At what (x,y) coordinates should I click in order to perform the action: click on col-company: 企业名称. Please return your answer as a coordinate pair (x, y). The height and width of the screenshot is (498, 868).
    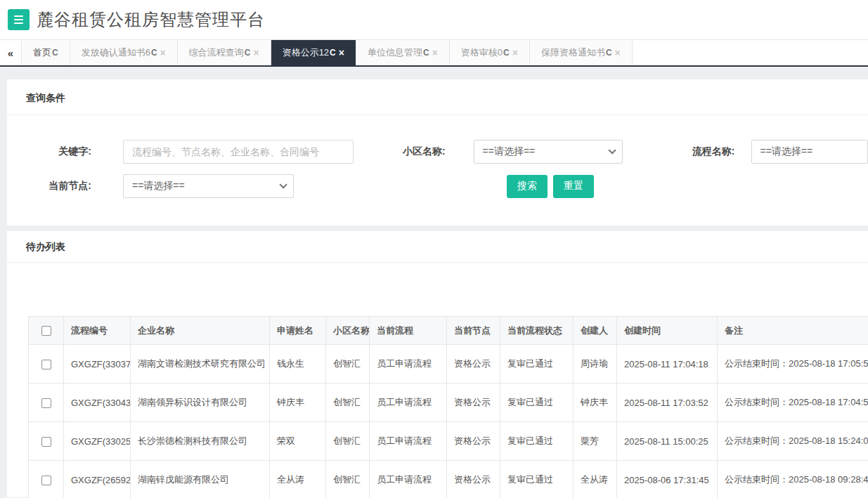
    Looking at the image, I should click on (200, 331).